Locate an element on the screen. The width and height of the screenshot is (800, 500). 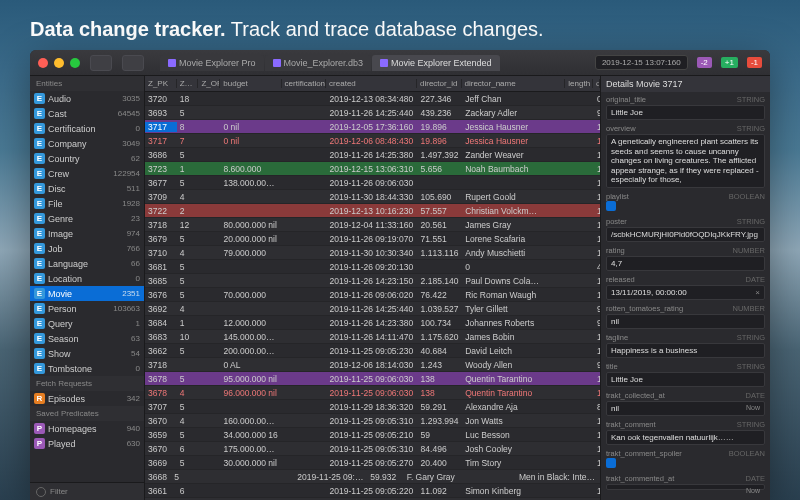
cell: Noah Baumbach is located at coordinates (514, 169).